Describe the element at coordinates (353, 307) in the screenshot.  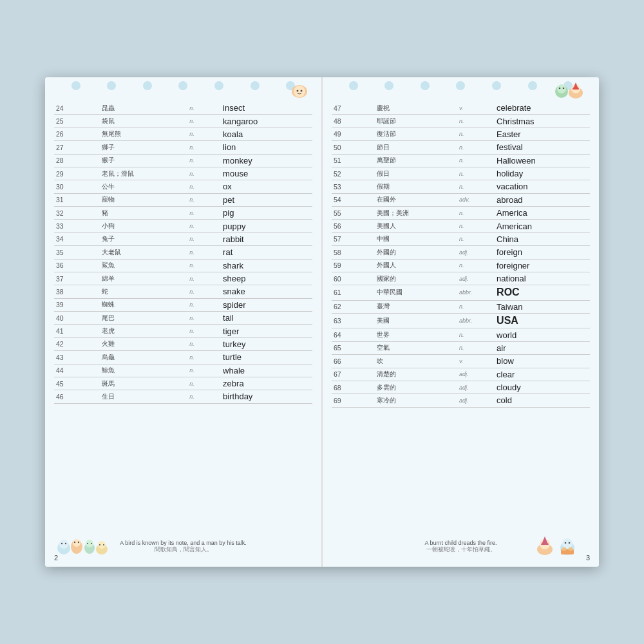
I see `row-number: 62` at that location.